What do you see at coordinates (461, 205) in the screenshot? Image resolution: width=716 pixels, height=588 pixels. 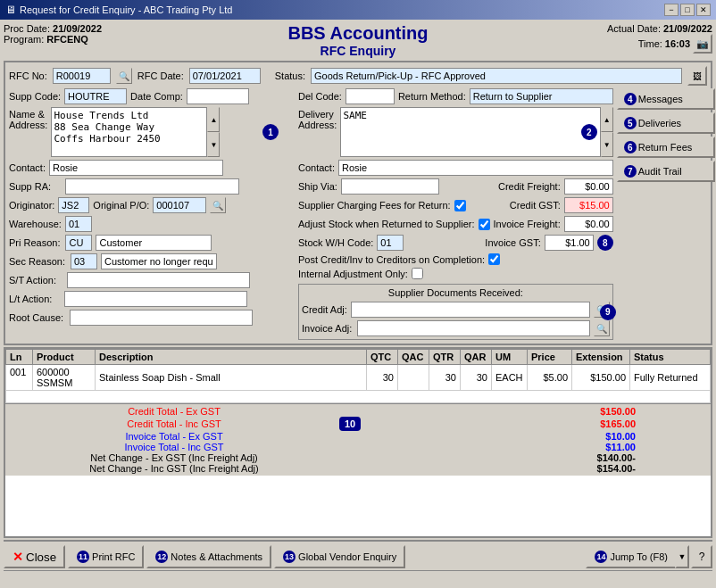 I see `supplier-charging-checkbox` at bounding box center [461, 205].